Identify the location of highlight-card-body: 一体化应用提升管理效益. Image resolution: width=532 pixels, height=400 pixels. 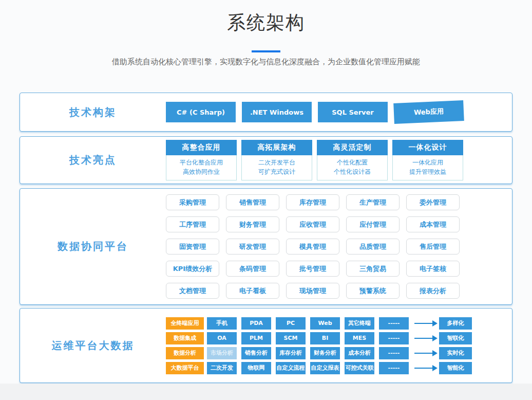
(428, 168).